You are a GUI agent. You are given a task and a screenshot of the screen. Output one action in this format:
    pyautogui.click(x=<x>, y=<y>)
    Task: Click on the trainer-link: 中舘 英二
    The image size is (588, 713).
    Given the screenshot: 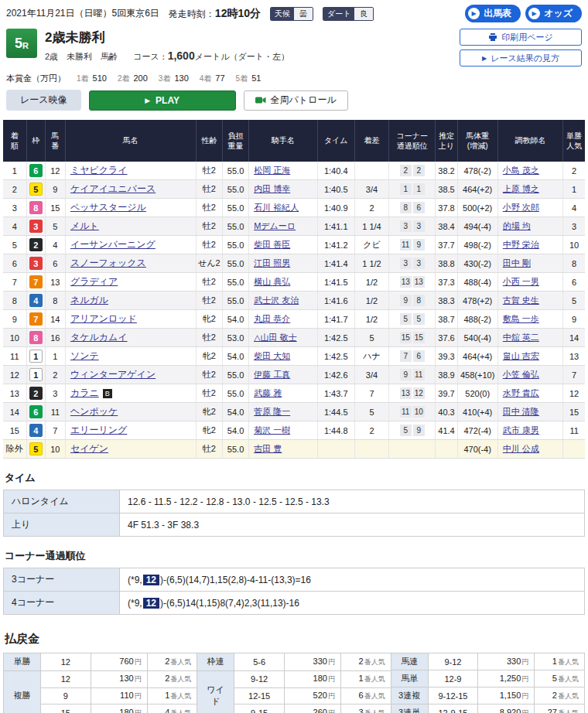 What is the action you would take?
    pyautogui.click(x=521, y=337)
    